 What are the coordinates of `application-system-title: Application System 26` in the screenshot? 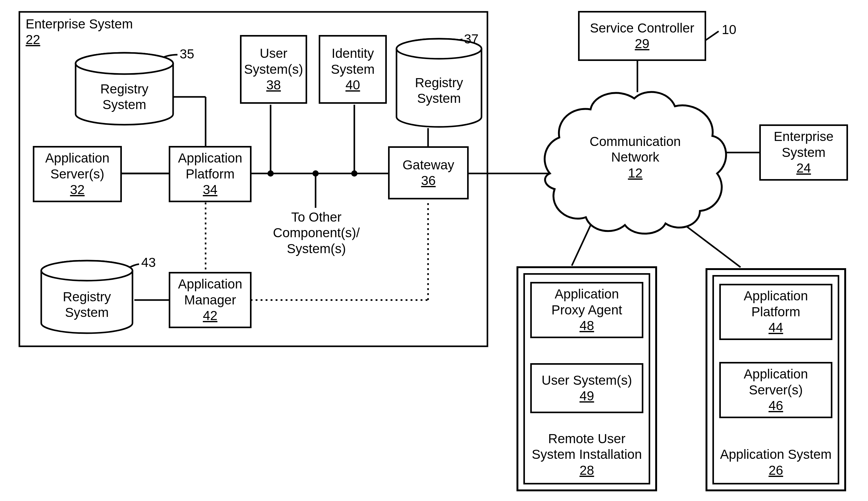 It's located at (776, 462).